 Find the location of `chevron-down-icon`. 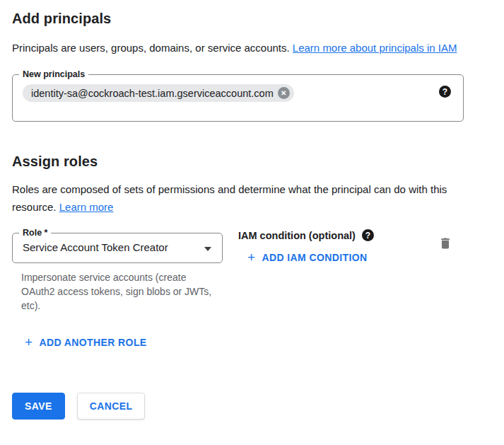

chevron-down-icon is located at coordinates (208, 249).